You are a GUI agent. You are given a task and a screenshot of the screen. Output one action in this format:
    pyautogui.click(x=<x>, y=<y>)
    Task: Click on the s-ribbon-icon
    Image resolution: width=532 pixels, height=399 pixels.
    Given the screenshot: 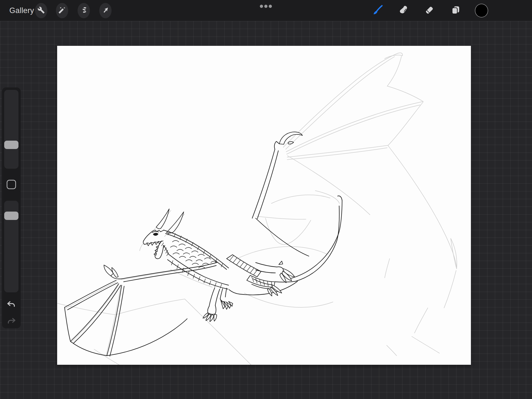 What is the action you would take?
    pyautogui.click(x=84, y=11)
    